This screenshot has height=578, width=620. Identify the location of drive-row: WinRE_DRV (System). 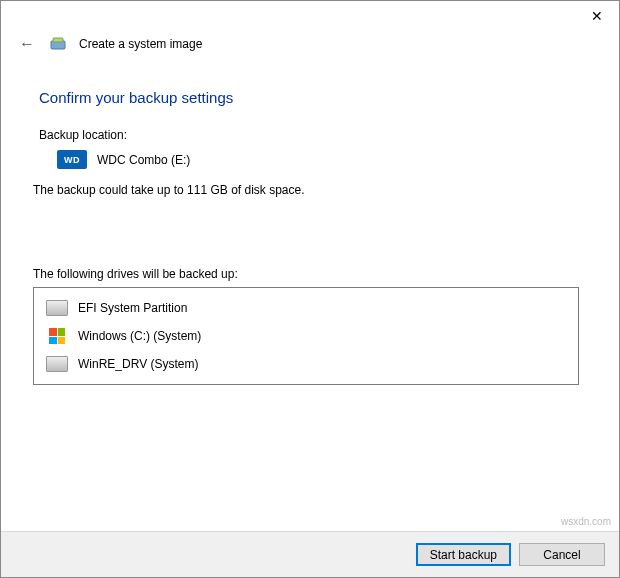
(306, 364).